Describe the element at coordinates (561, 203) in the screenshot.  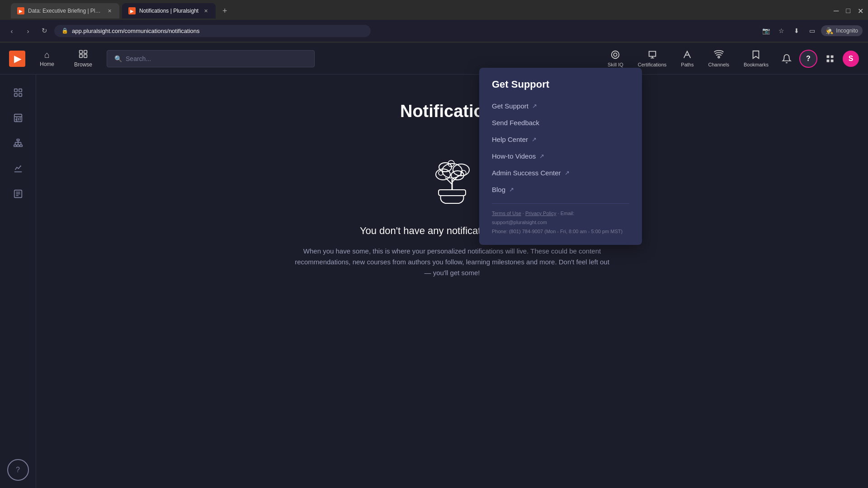
I see `support-divider` at that location.